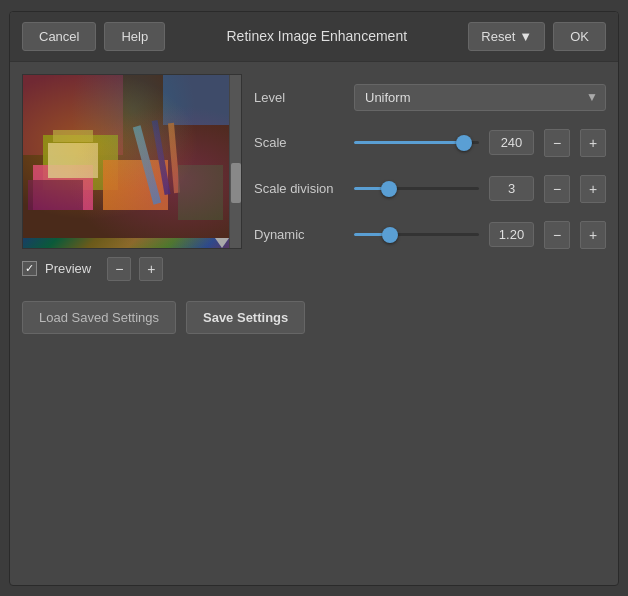 The height and width of the screenshot is (596, 628). I want to click on preview-row: ✓ Preview − +, so click(92, 269).